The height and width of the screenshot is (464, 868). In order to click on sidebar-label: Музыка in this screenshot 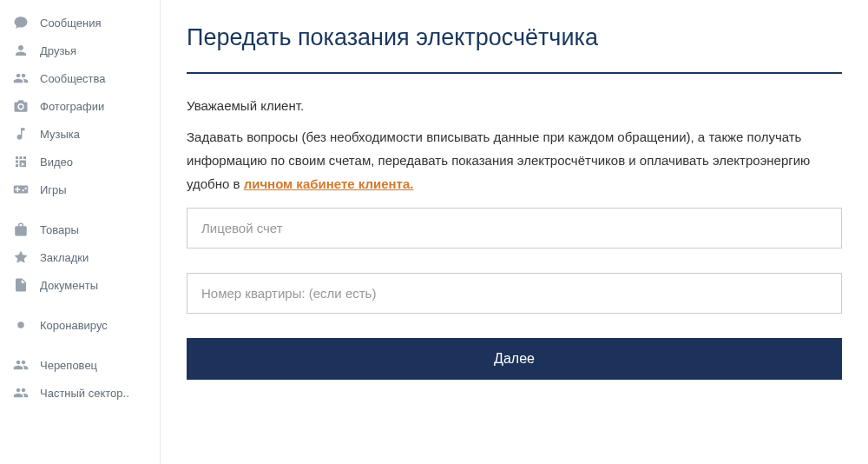, I will do `click(60, 134)`.